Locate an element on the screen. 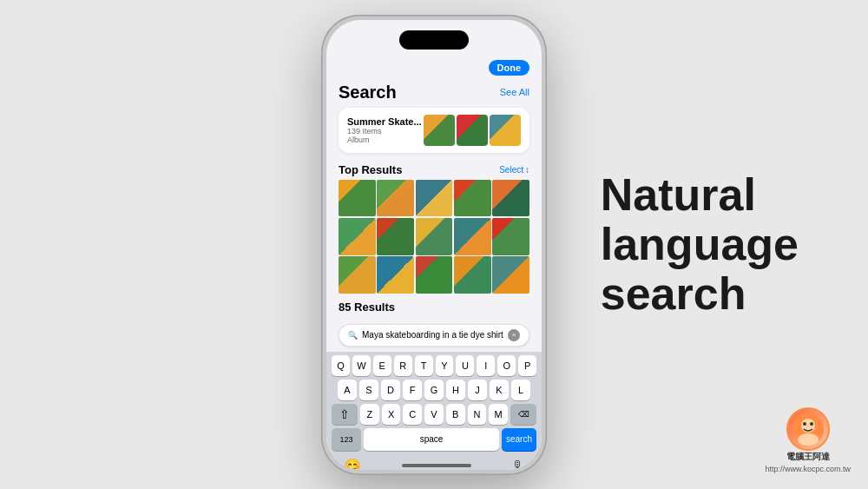 Image resolution: width=868 pixels, height=489 pixels. home-indicator is located at coordinates (437, 466).